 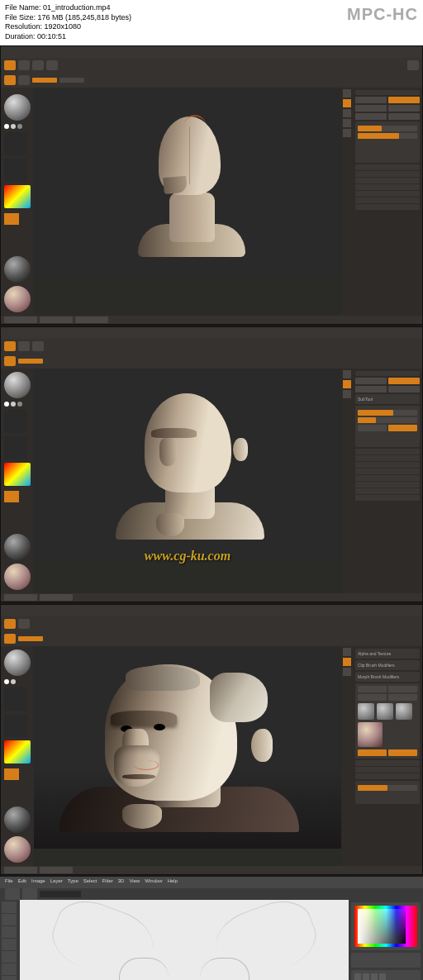 What do you see at coordinates (184, 940) in the screenshot?
I see `ps-canvas: Levels ×` at bounding box center [184, 940].